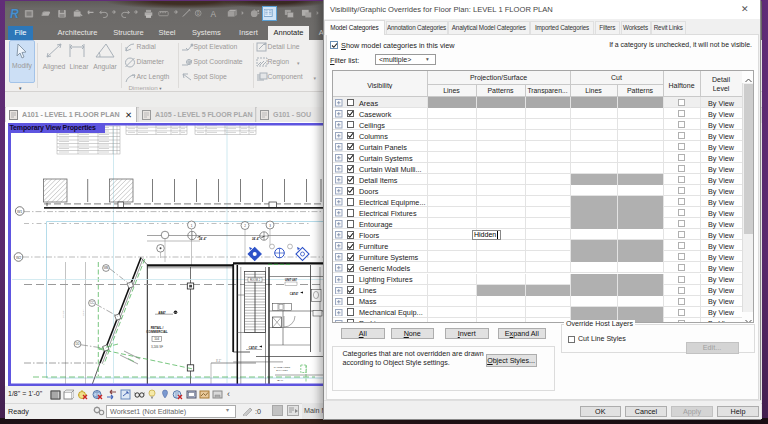 This screenshot has height=424, width=768. What do you see at coordinates (256, 280) in the screenshot?
I see `svg-text: ROOM 2` at bounding box center [256, 280].